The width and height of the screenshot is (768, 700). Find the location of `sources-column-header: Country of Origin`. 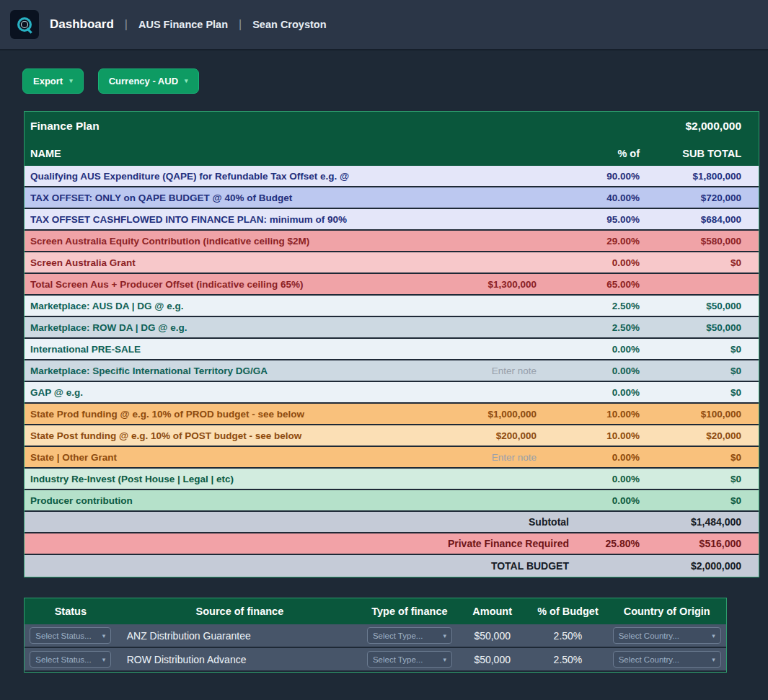

sources-column-header: Country of Origin is located at coordinates (666, 611).